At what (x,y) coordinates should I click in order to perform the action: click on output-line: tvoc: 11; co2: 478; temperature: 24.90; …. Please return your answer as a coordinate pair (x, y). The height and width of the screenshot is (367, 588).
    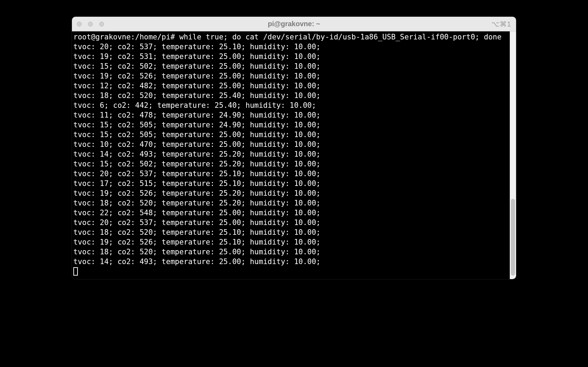
    Looking at the image, I should click on (291, 115).